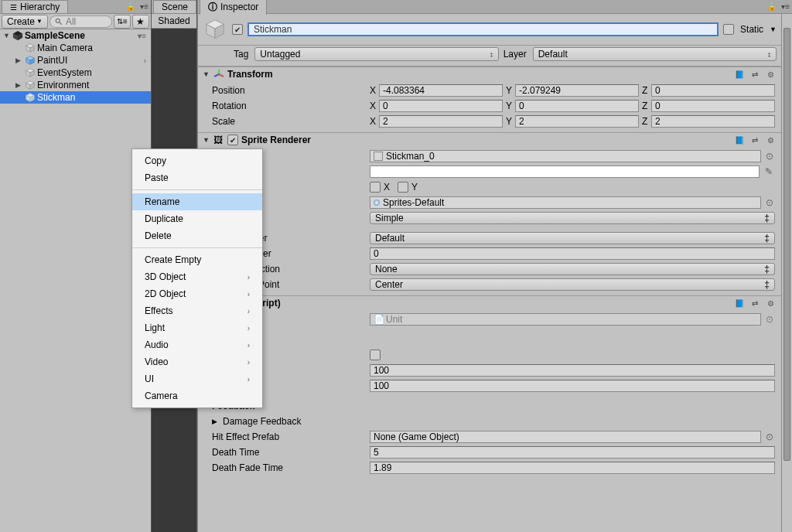  Describe the element at coordinates (289, 437) in the screenshot. I see `hit-effect-label: Hit Effect Prefab` at that location.